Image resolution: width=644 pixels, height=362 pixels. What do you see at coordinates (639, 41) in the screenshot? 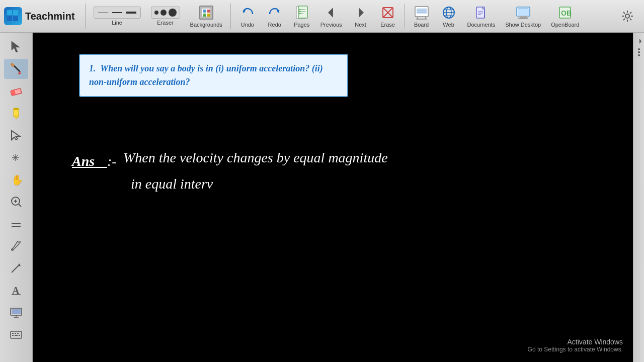
I see `right-panel-expand` at bounding box center [639, 41].